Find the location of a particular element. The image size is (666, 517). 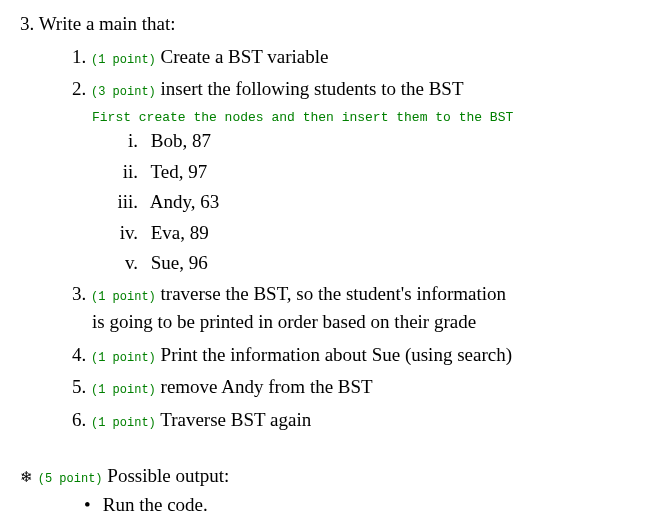

sub-item-6: 6. (1 point) Traverse BST again is located at coordinates (359, 420).